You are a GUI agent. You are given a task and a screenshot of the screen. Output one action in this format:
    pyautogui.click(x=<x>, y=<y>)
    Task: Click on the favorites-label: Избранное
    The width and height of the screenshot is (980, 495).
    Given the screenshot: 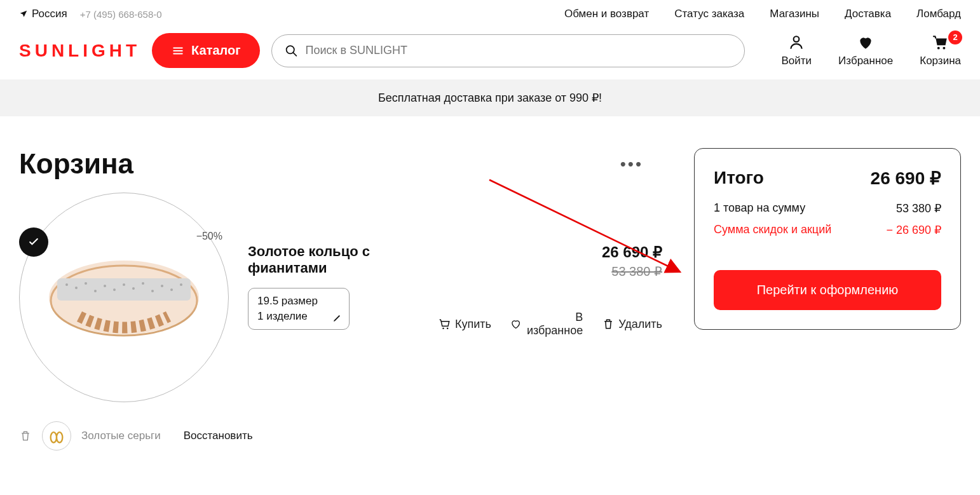 What is the action you would take?
    pyautogui.click(x=866, y=61)
    